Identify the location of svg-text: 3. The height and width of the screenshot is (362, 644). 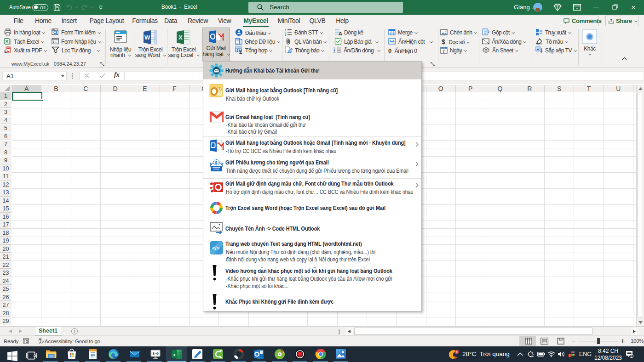
(286, 35).